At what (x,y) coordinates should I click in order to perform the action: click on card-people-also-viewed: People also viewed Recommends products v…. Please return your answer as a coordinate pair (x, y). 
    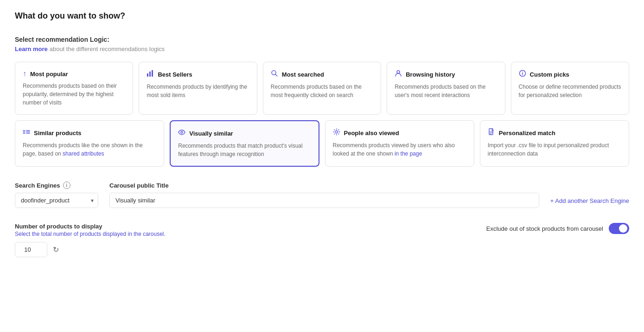
    Looking at the image, I should click on (400, 143).